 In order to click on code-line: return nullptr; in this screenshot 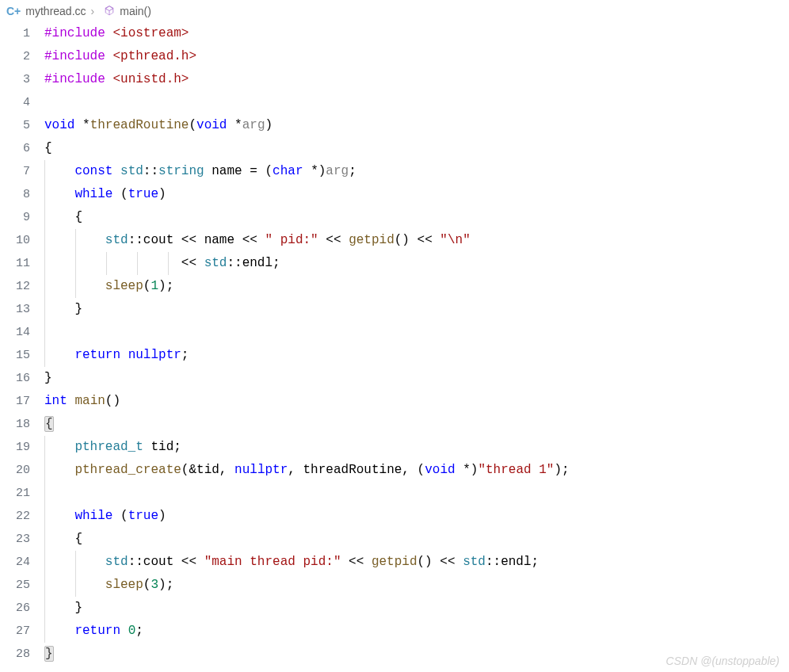, I will do `click(417, 355)`.